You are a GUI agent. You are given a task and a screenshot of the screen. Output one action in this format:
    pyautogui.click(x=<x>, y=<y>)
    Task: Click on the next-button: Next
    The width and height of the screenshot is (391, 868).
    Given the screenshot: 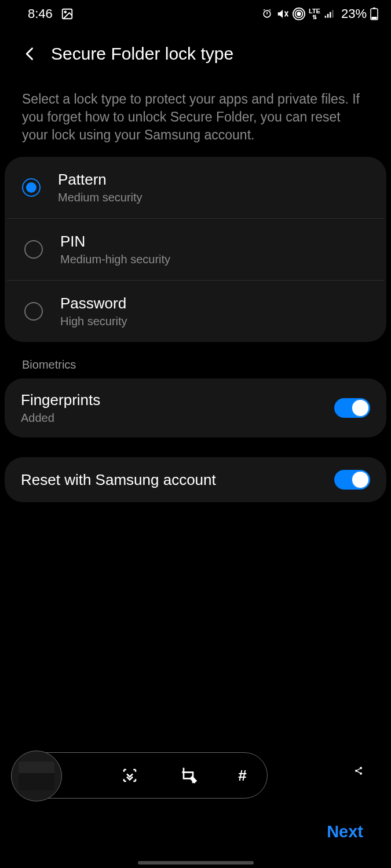 What is the action you would take?
    pyautogui.click(x=345, y=832)
    